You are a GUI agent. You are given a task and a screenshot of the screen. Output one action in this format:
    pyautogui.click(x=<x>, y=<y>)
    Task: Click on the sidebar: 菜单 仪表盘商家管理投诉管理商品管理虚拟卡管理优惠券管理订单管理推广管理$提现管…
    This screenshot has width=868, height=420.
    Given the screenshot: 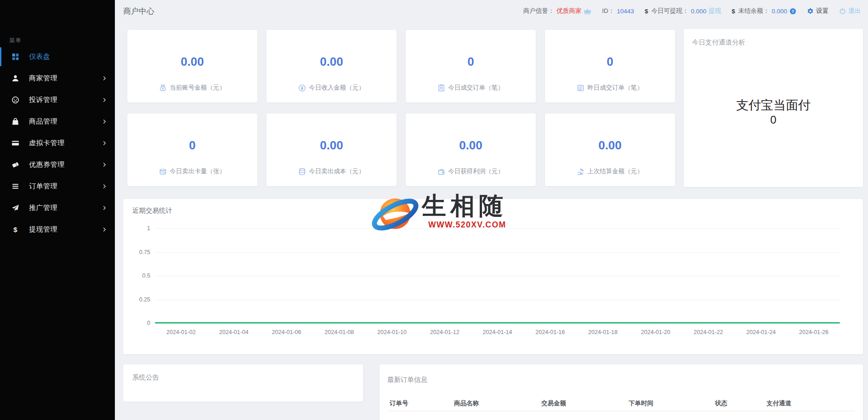 What is the action you would take?
    pyautogui.click(x=57, y=210)
    